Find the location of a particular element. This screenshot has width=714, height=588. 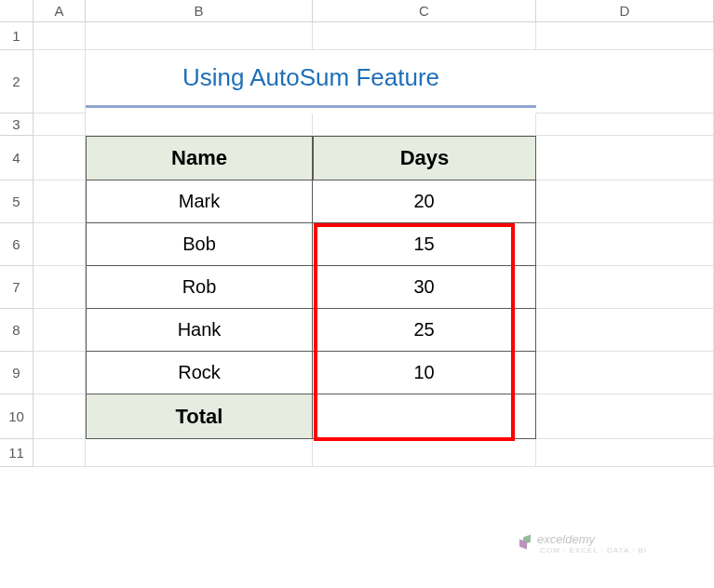

cell-b11 is located at coordinates (199, 453).